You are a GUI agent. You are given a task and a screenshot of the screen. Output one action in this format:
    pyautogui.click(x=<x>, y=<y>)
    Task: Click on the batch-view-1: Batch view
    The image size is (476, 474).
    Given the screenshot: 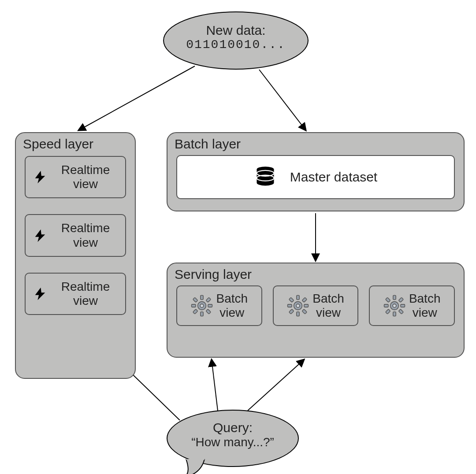 What is the action you would take?
    pyautogui.click(x=219, y=306)
    